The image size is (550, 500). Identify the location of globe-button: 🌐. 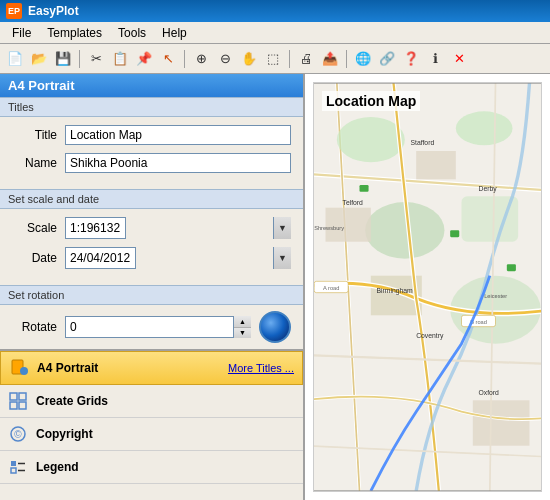
(363, 59).